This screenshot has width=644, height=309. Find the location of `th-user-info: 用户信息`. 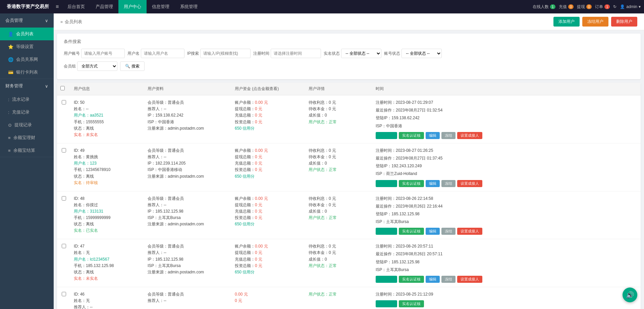

th-user-info: 用户信息 is located at coordinates (107, 89).